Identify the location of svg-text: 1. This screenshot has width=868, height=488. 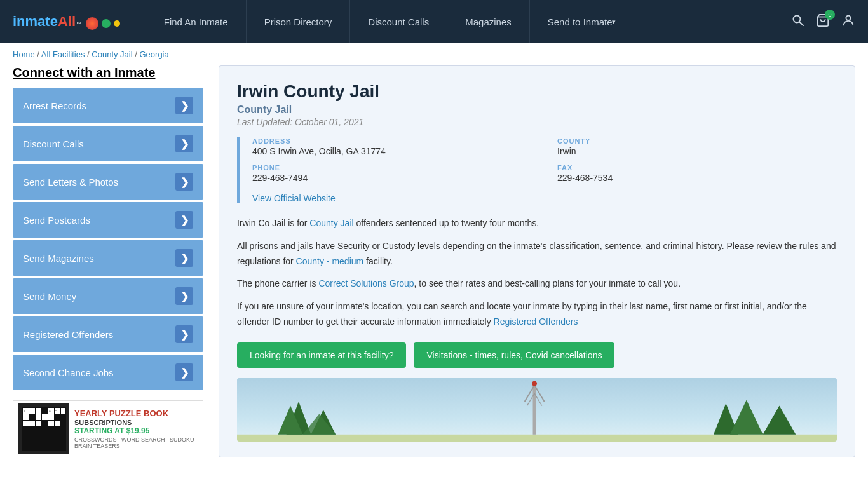
(24, 411).